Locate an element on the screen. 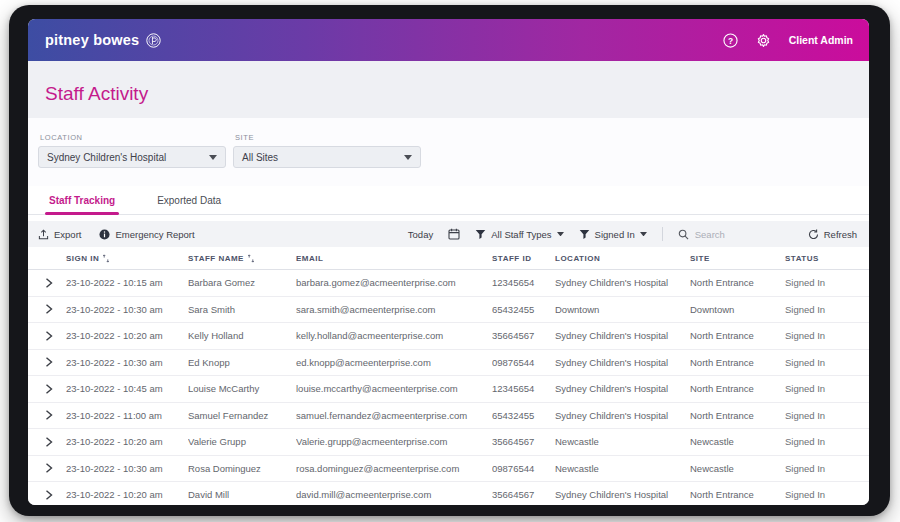  site-cell: Newcastle is located at coordinates (738, 442).